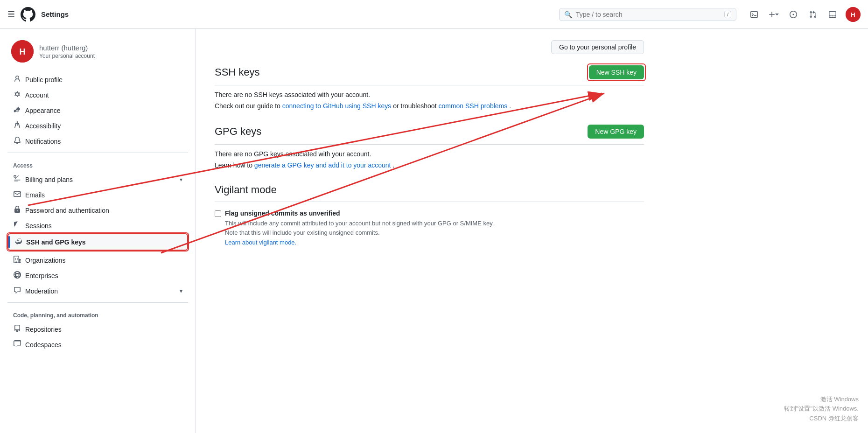 Image resolution: width=868 pixels, height=433 pixels. Describe the element at coordinates (98, 79) in the screenshot. I see `sidebar-item-public-profile: Public profile` at that location.